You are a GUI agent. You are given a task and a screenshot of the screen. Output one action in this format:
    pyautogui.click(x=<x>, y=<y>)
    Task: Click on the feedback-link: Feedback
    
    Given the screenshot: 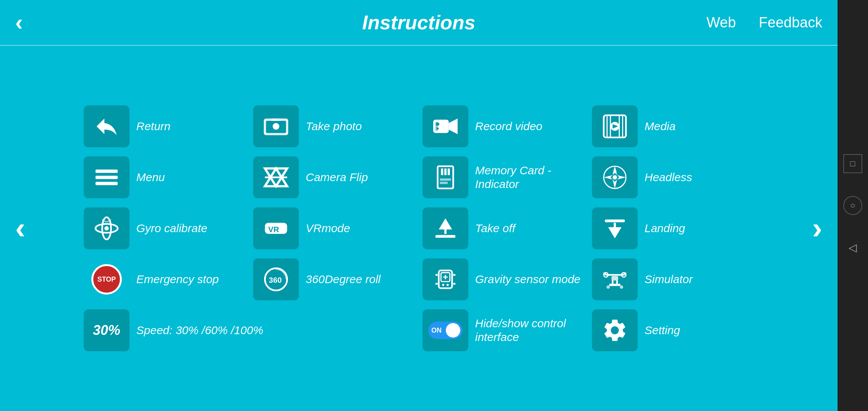 What is the action you would take?
    pyautogui.click(x=790, y=23)
    